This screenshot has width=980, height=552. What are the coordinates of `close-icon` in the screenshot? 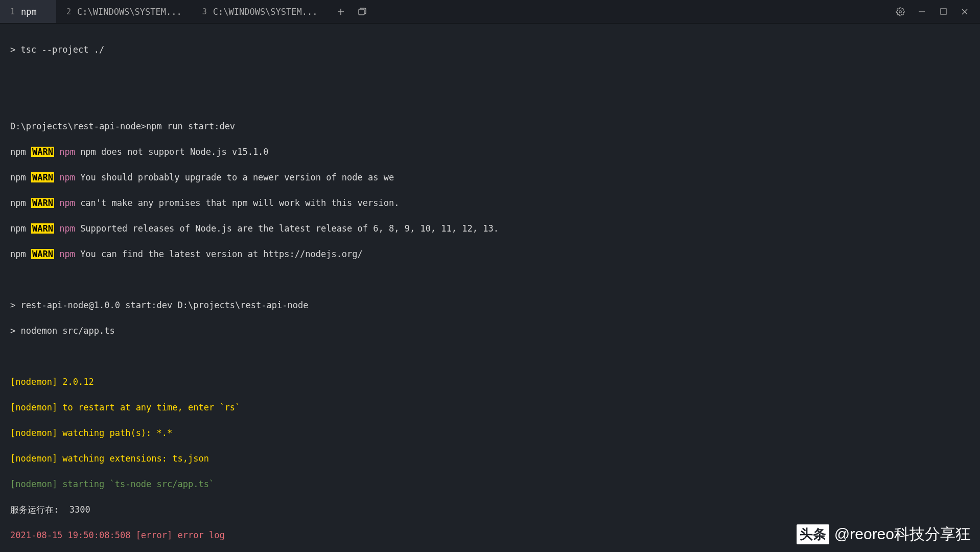 It's located at (965, 12).